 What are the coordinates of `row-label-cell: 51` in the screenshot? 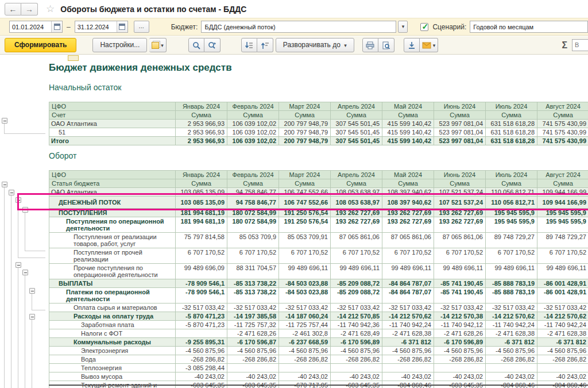 It's located at (113, 132).